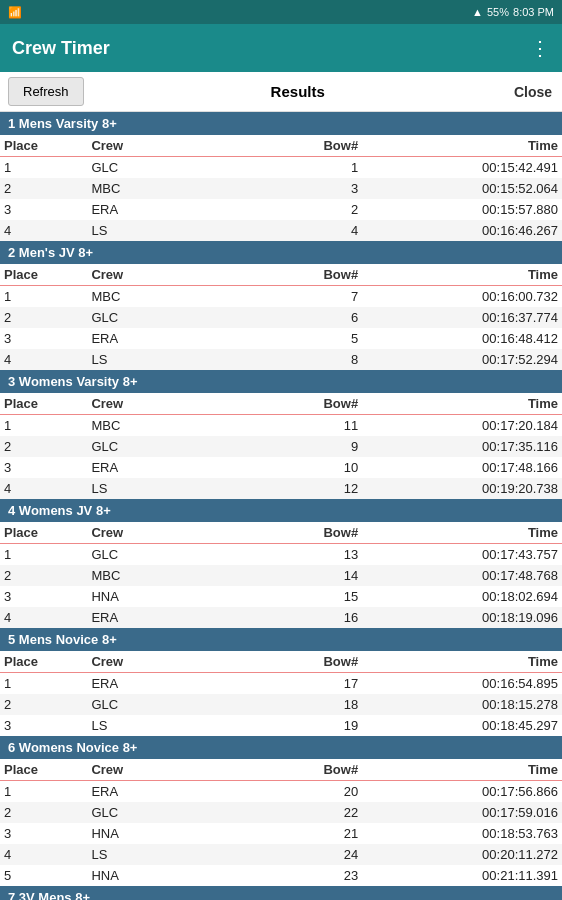  What do you see at coordinates (462, 360) in the screenshot?
I see `cell-col-time: 00:17:52.294` at bounding box center [462, 360].